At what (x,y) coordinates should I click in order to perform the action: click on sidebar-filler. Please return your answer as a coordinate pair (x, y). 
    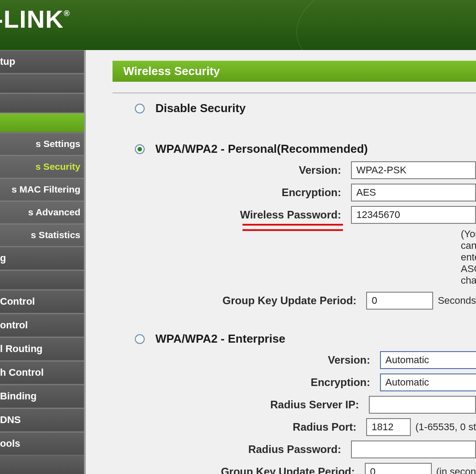
    Looking at the image, I should click on (42, 465).